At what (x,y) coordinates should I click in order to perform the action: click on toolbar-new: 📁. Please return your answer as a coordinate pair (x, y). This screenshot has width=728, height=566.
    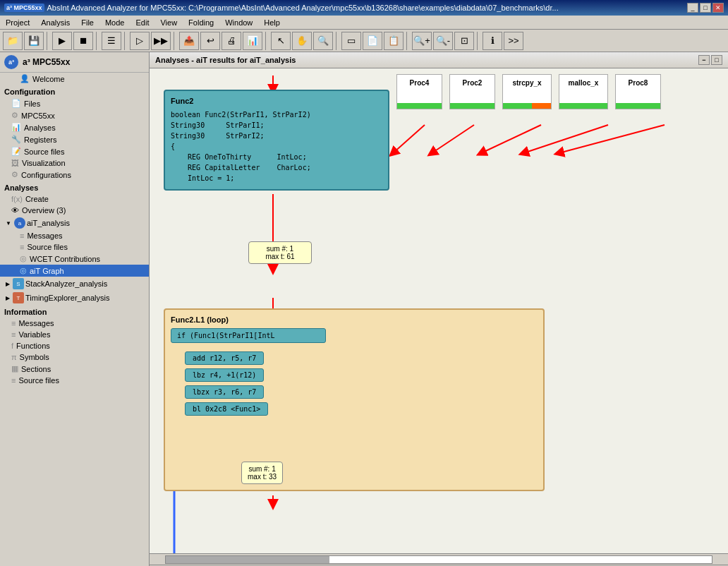
    Looking at the image, I should click on (13, 41).